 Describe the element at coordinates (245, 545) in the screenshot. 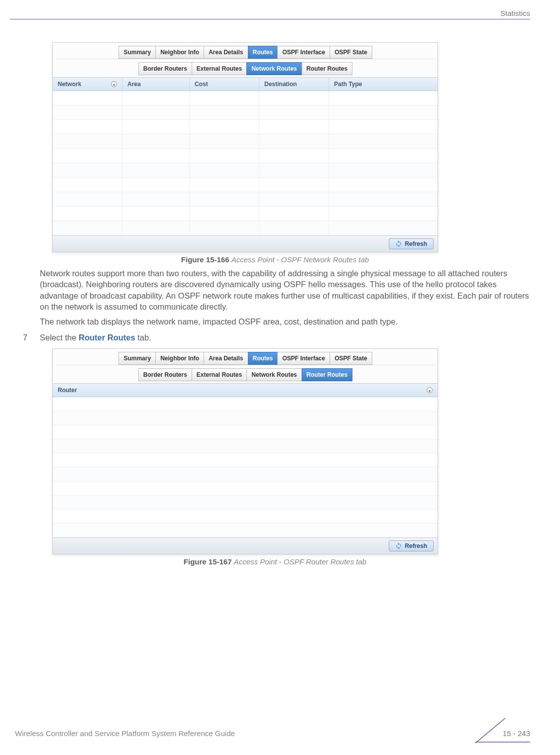

I see `panel-footer-2: Refresh` at that location.